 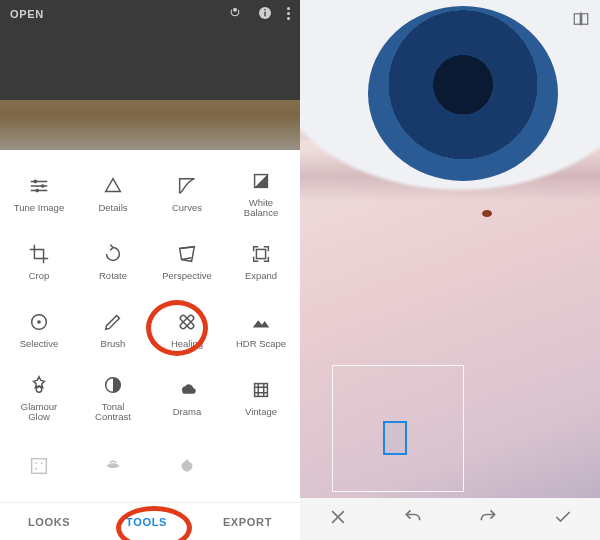 I want to click on tool-hdr-scape: HDR Scape, so click(x=261, y=330).